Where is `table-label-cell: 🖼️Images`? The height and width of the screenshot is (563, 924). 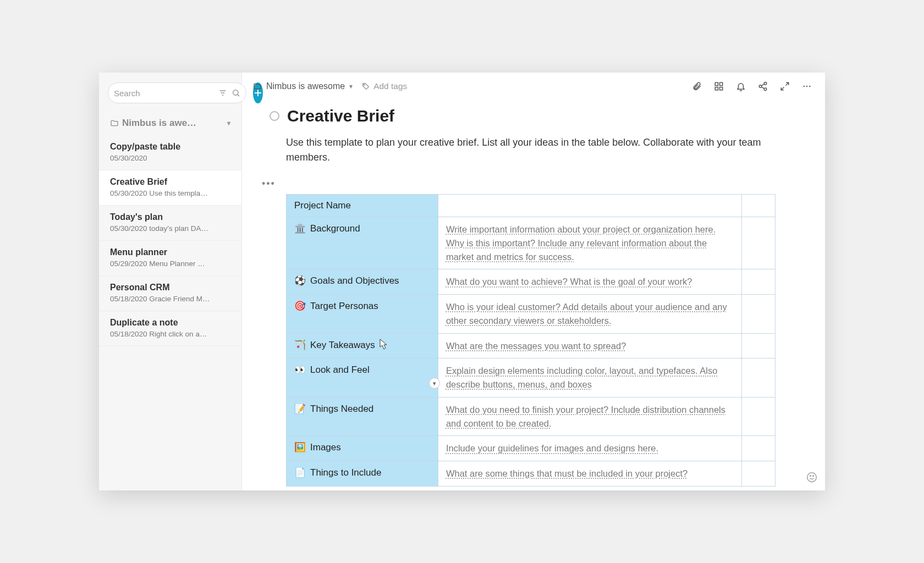
table-label-cell: 🖼️Images is located at coordinates (362, 449).